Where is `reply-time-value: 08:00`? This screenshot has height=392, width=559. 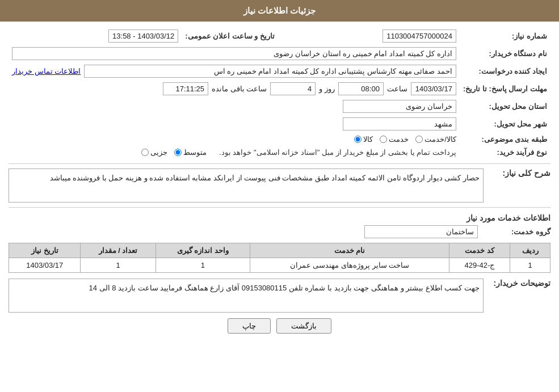 reply-time-value: 08:00 is located at coordinates (361, 88).